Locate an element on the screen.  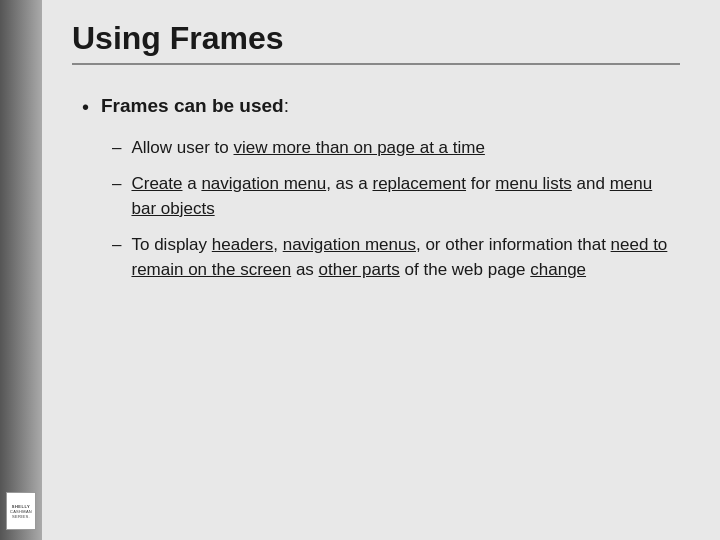
sub-text-2: Create a navigation menu, as a replaceme… is located at coordinates (406, 196).